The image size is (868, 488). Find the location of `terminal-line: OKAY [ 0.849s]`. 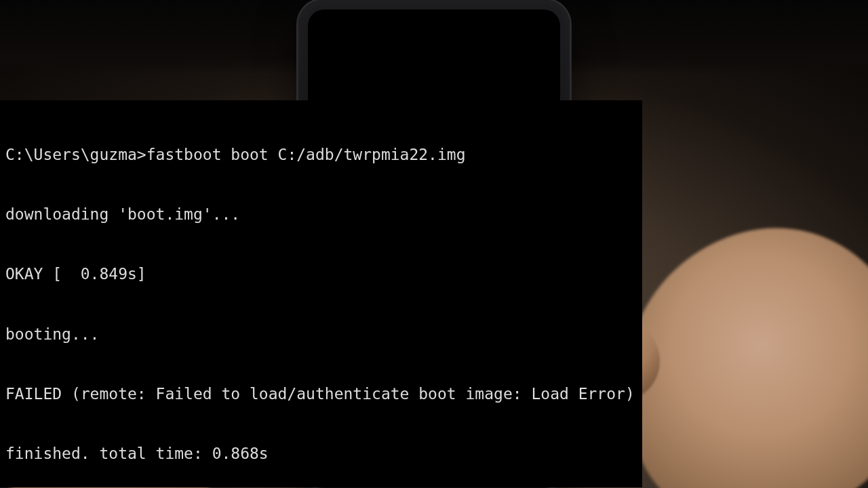

terminal-line: OKAY [ 0.849s] is located at coordinates (321, 274).